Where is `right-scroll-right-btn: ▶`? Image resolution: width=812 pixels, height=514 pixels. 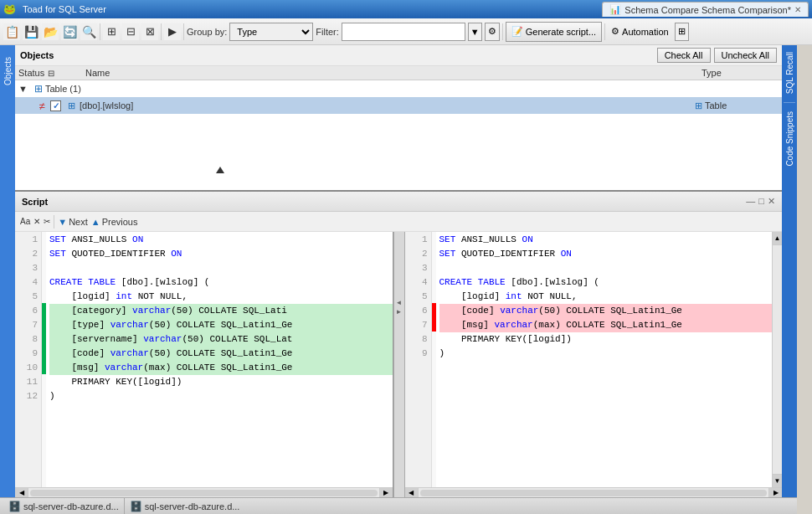
right-scroll-right-btn: ▶ is located at coordinates (775, 493).